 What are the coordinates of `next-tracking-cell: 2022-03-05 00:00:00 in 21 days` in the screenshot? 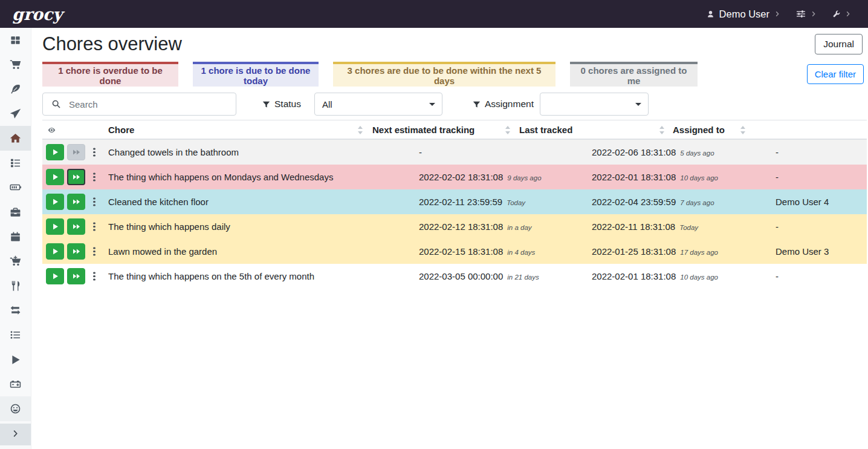 It's located at (479, 276).